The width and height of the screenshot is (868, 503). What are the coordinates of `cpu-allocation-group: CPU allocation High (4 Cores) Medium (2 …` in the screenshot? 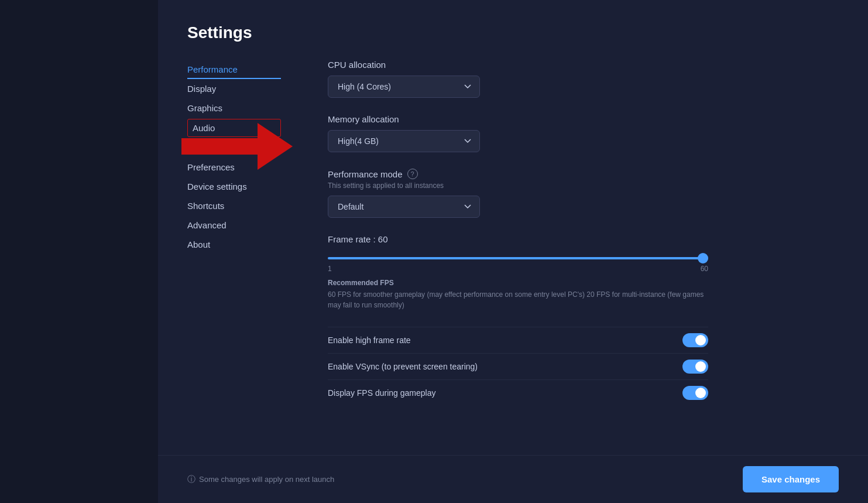 It's located at (533, 78).